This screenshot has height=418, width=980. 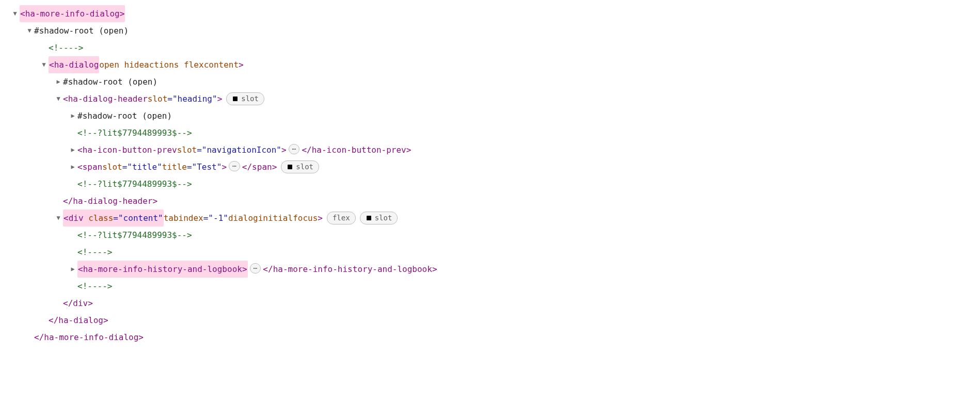 What do you see at coordinates (78, 320) in the screenshot?
I see `closing-tag: </ha-dialog>` at bounding box center [78, 320].